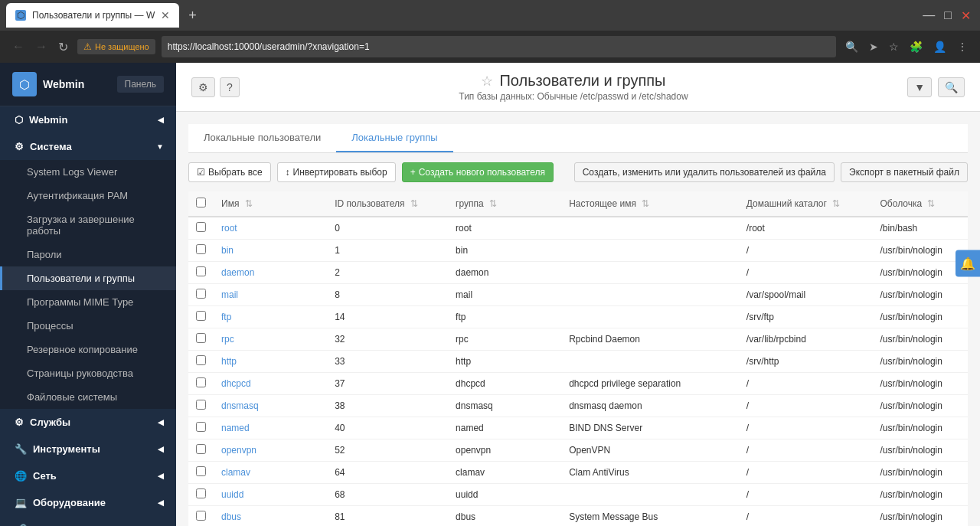 The height and width of the screenshot is (526, 980). I want to click on sidebar-item-tools: 🔧 Инструменты ◀, so click(88, 449).